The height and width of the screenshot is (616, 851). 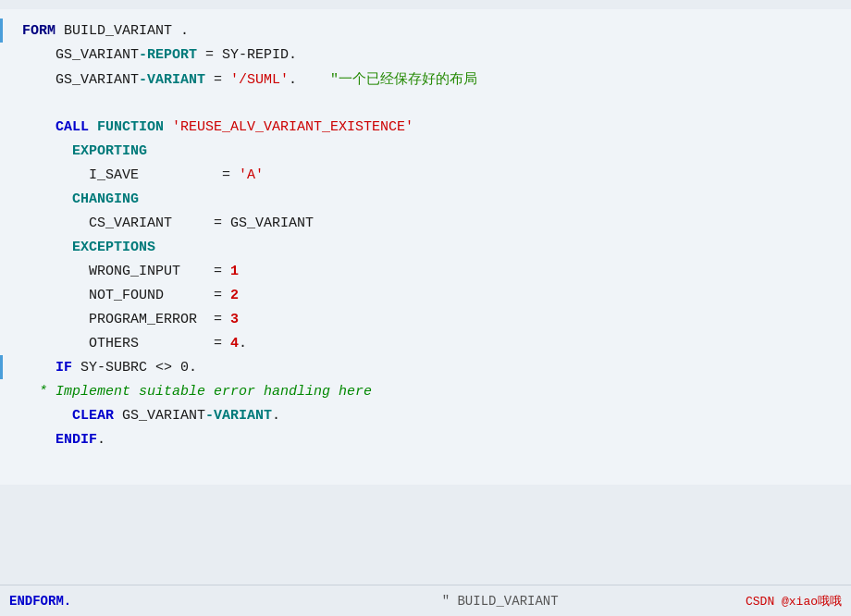 What do you see at coordinates (426, 367) in the screenshot?
I see `code-line: IF SY-SUBRC <> 0.` at bounding box center [426, 367].